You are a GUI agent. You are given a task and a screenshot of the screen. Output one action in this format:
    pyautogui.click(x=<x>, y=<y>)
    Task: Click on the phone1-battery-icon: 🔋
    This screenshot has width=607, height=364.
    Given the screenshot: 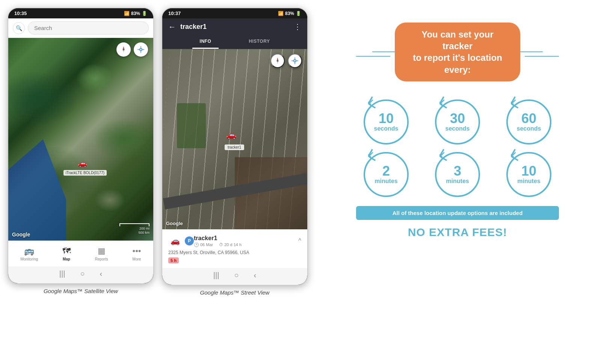 What is the action you would take?
    pyautogui.click(x=144, y=14)
    